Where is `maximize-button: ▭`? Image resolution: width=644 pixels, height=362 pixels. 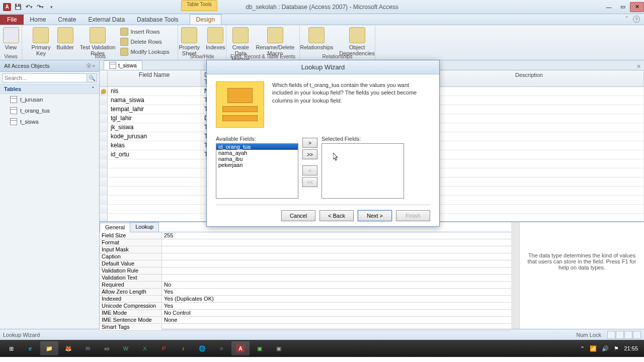 maximize-button: ▭ is located at coordinates (623, 7).